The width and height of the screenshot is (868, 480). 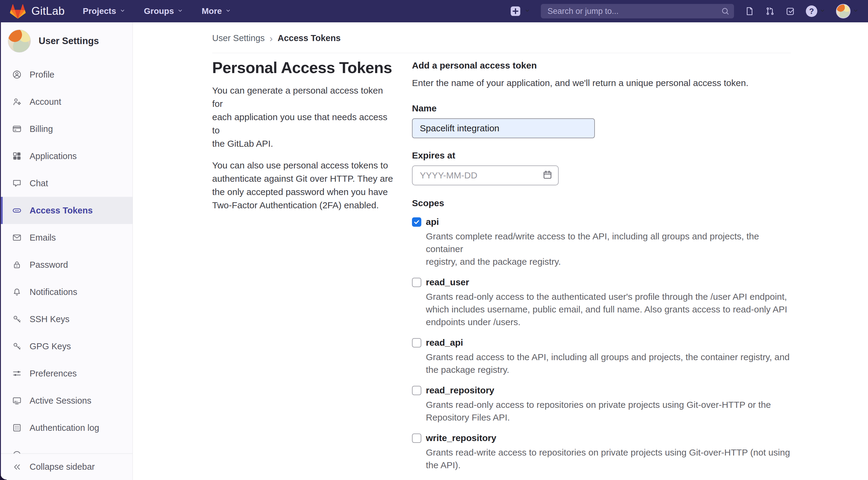 What do you see at coordinates (66, 347) in the screenshot?
I see `sidebar-item-gpg-keys: GPG Keys` at bounding box center [66, 347].